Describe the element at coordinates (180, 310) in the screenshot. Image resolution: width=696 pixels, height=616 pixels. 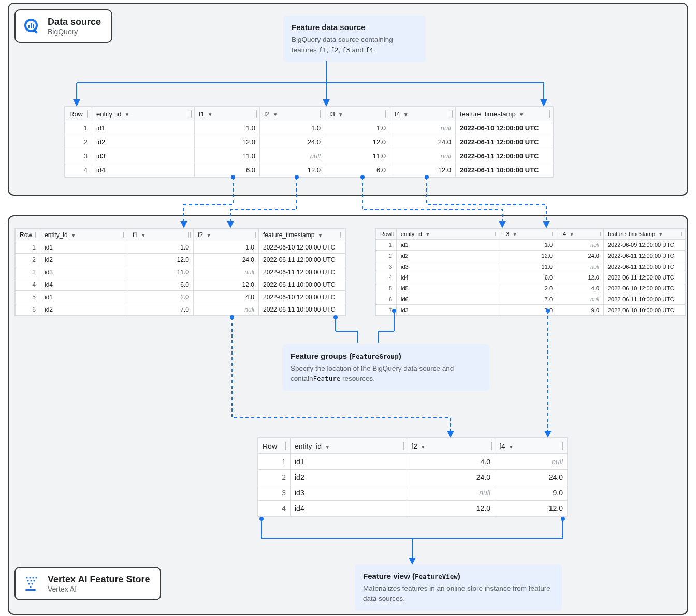
I see `table-row: 6id27.0null2022-06-11 10:00:00 UTC` at that location.